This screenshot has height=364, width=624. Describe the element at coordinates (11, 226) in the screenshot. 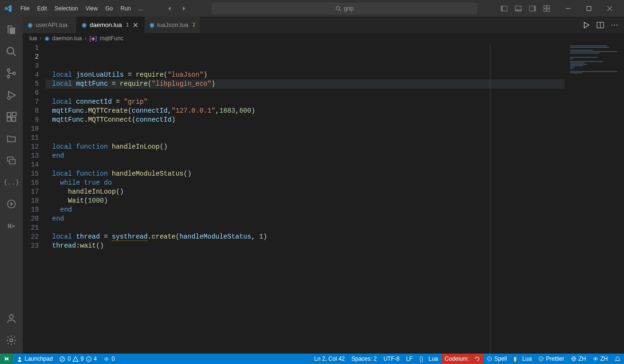

I see `n-icon: N>` at that location.